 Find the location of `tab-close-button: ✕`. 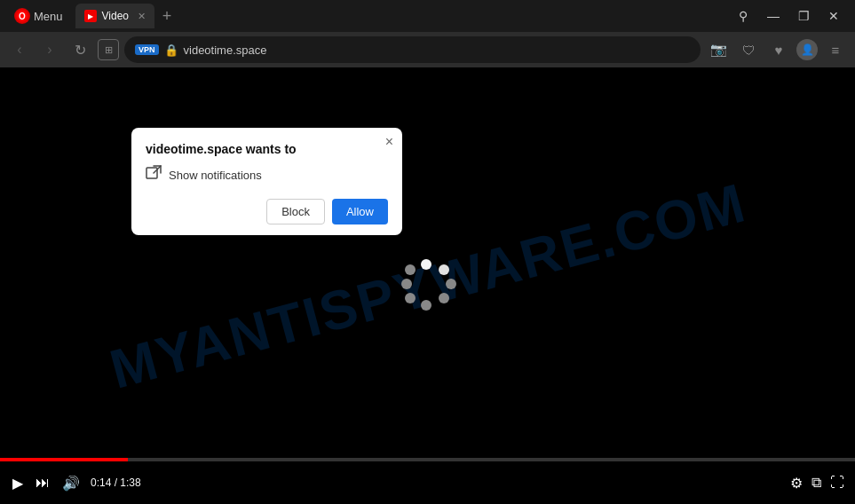

tab-close-button: ✕ is located at coordinates (142, 16).